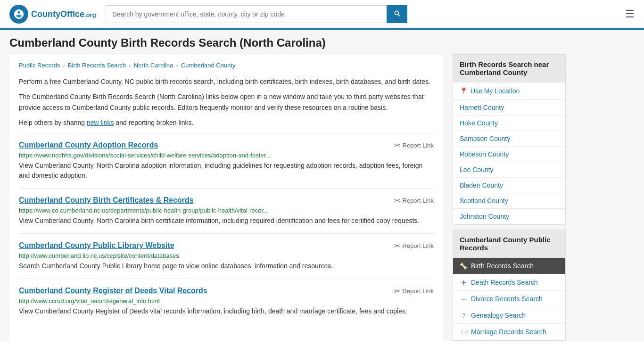 The width and height of the screenshot is (644, 362). Describe the element at coordinates (226, 102) in the screenshot. I see `intro-p2: The Cumberland County Birth Records Sear…` at that location.